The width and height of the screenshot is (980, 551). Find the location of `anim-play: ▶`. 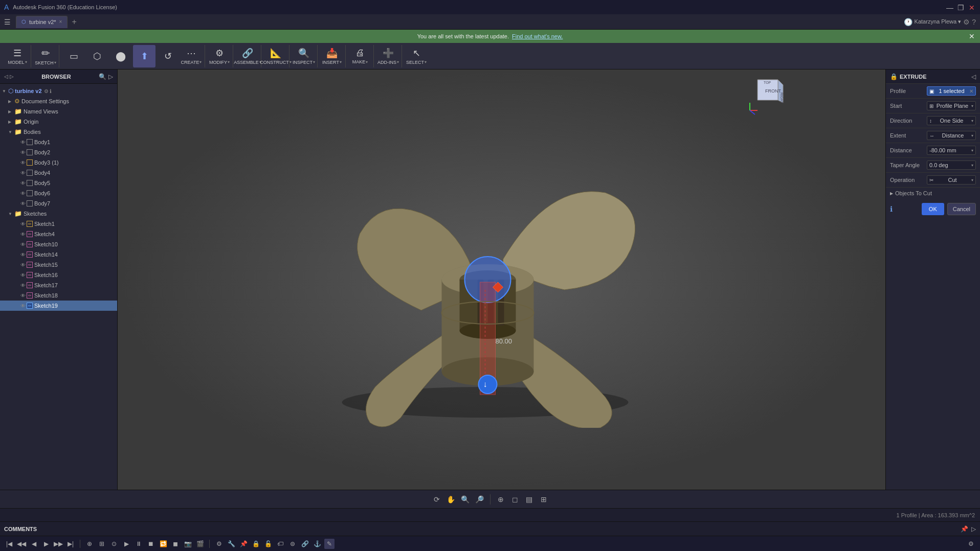

anim-play: ▶ is located at coordinates (46, 544).